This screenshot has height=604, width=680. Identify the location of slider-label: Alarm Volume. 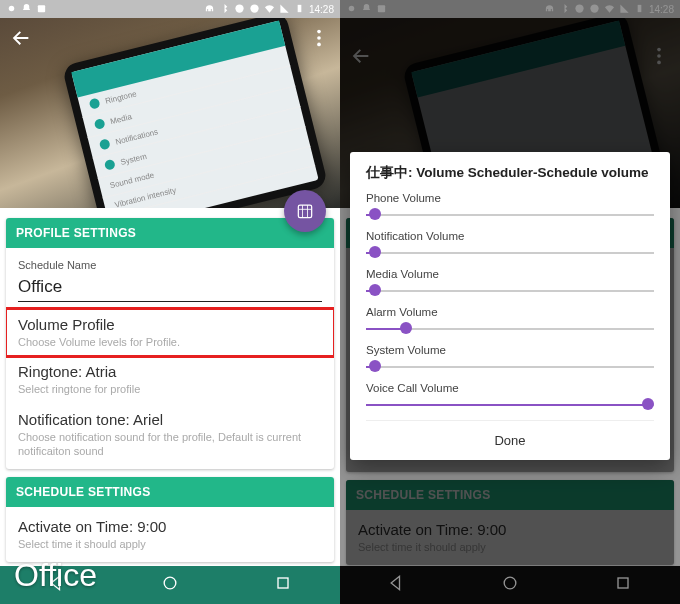
(510, 312).